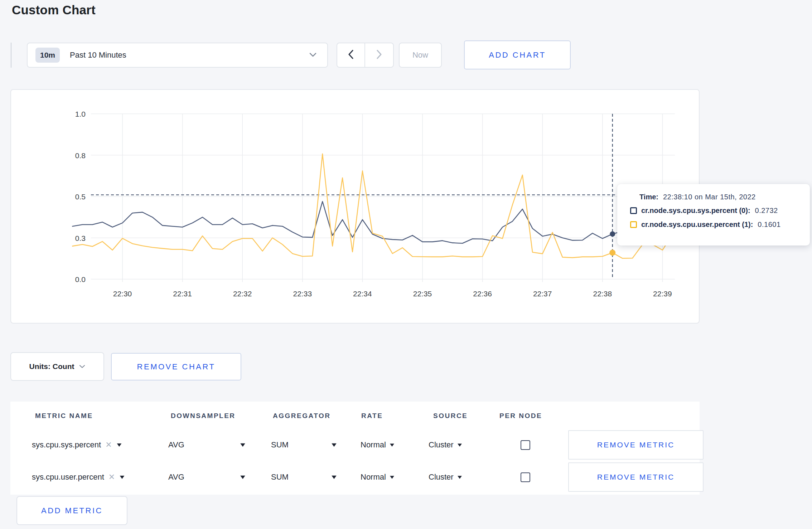 Image resolution: width=812 pixels, height=529 pixels. I want to click on next-time-button, so click(379, 55).